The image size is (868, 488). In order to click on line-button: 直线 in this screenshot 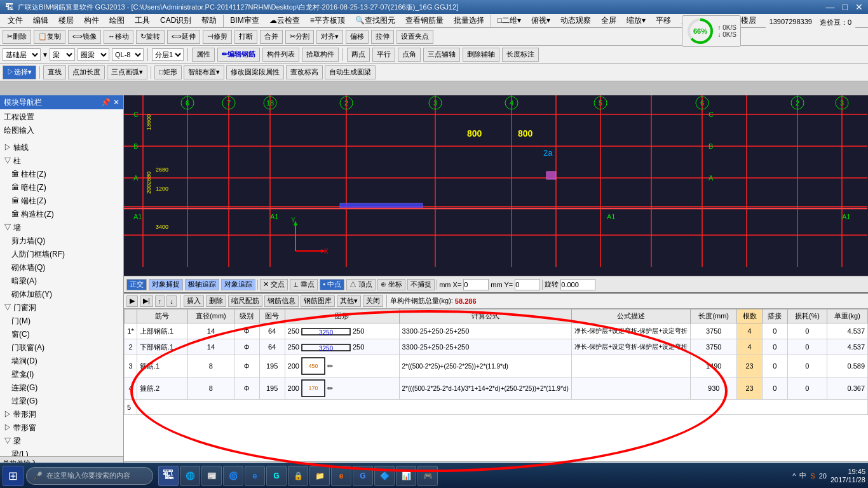, I will do `click(55, 72)`.